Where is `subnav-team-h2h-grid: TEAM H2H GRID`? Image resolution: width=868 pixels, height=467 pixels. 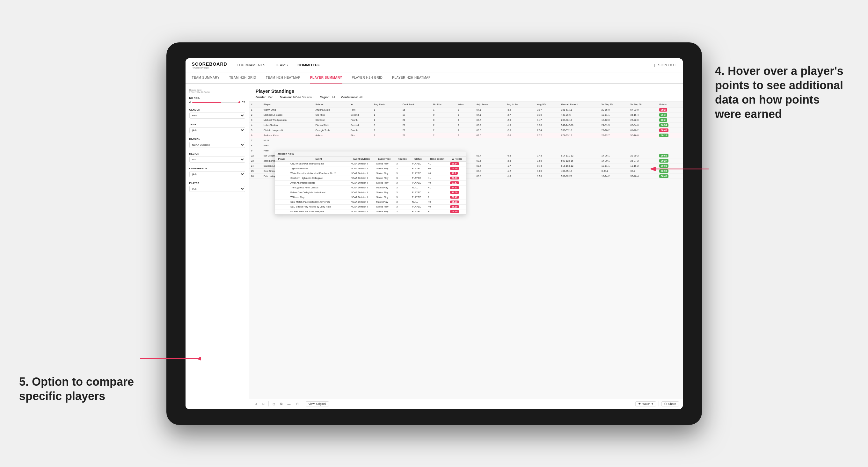 subnav-team-h2h-grid: TEAM H2H GRID is located at coordinates (243, 78).